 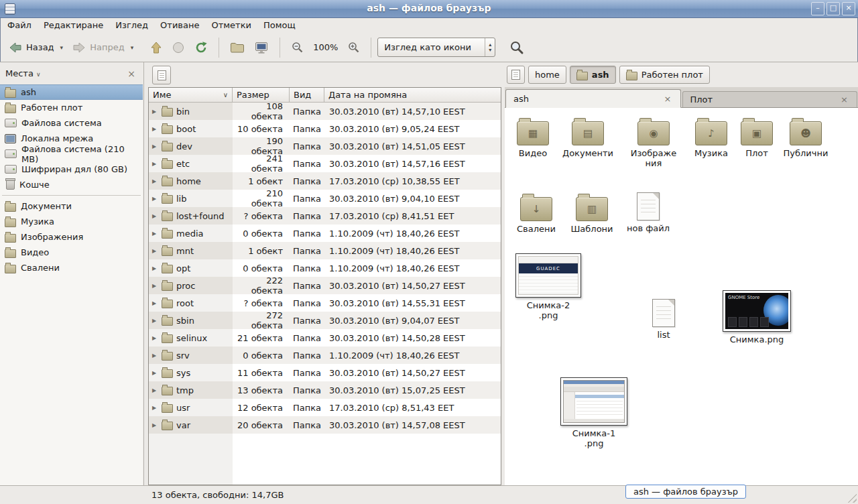 I want to click on table-row: ▶proc222 обектаПапка30.03.2010 (вт) 14,5…, so click(x=324, y=286).